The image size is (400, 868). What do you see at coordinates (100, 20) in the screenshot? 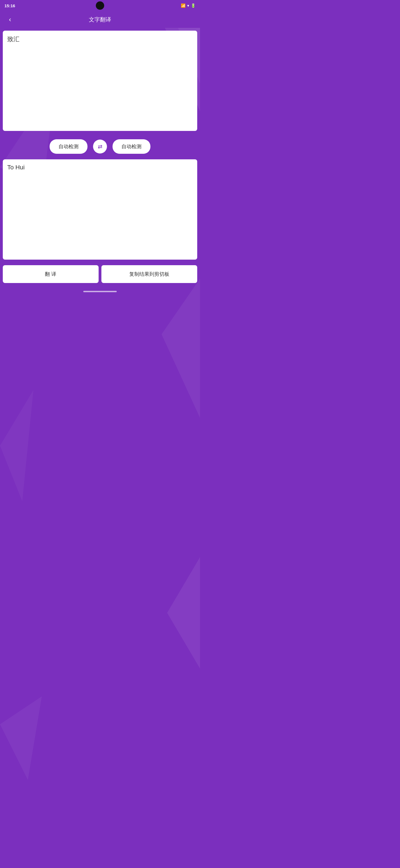
I see `app-title: 文字翻译` at bounding box center [100, 20].